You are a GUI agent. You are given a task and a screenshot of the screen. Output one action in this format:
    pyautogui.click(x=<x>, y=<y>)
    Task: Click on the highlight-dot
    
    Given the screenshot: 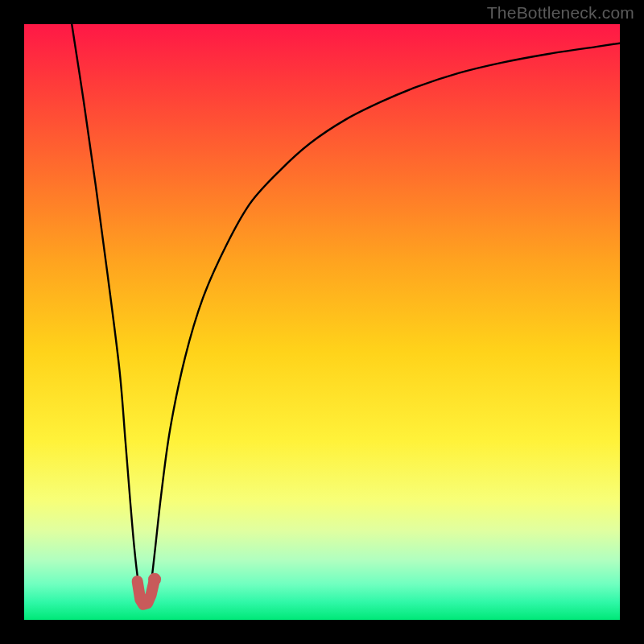 What is the action you would take?
    pyautogui.click(x=155, y=580)
    